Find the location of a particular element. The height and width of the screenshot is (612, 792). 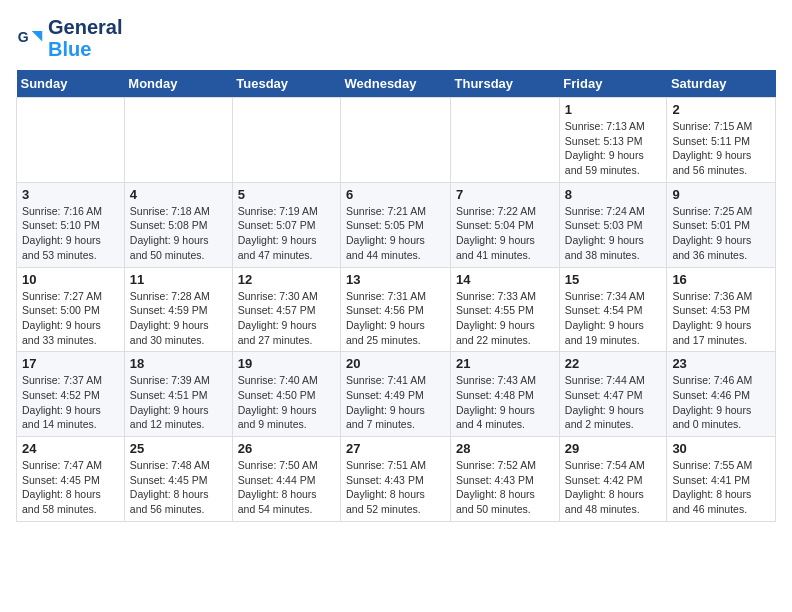

day-info: Sunrise: 7:43 AMSunset: 4:48 PMDaylight:… is located at coordinates (505, 402).